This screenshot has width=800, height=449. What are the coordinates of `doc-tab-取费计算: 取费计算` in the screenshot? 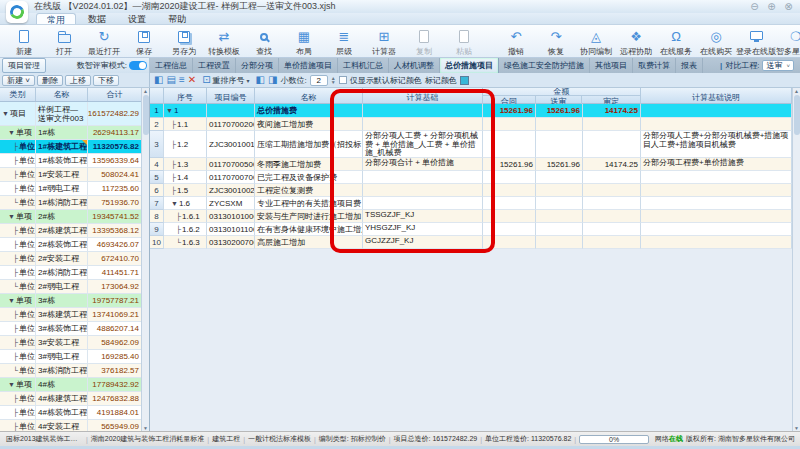 It's located at (654, 66).